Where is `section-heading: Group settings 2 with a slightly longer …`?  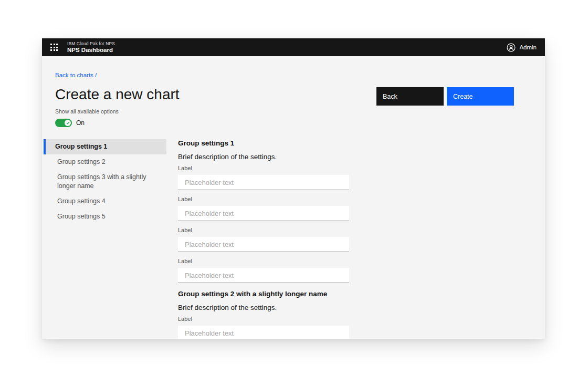 section-heading: Group settings 2 with a slightly longer … is located at coordinates (264, 294).